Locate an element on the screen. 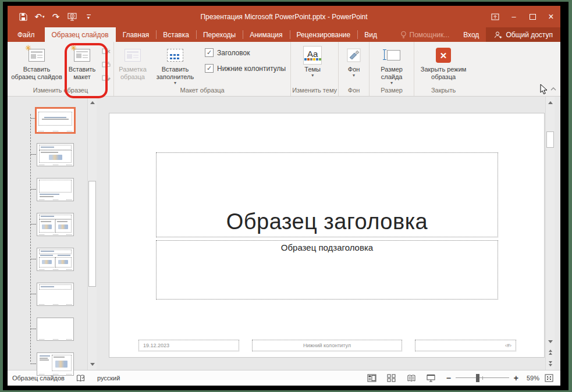  slide-thumbnail-title-content is located at coordinates (55, 155).